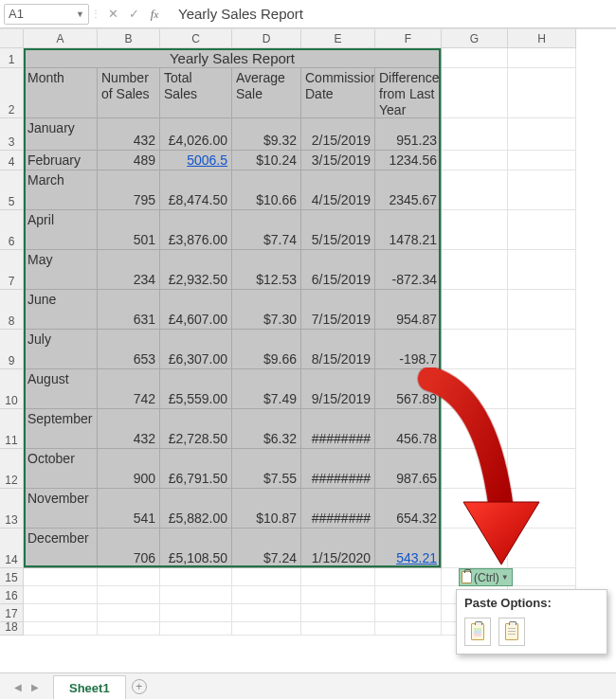  Describe the element at coordinates (267, 509) in the screenshot. I see `cell: $10.87` at that location.